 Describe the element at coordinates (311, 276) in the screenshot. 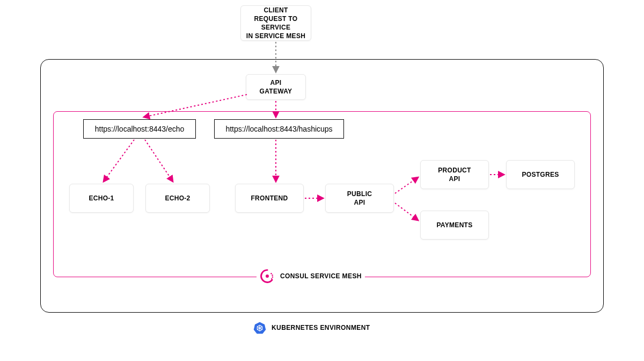

I see `consul-env-label: CONSUL SERVICE MESH` at that location.